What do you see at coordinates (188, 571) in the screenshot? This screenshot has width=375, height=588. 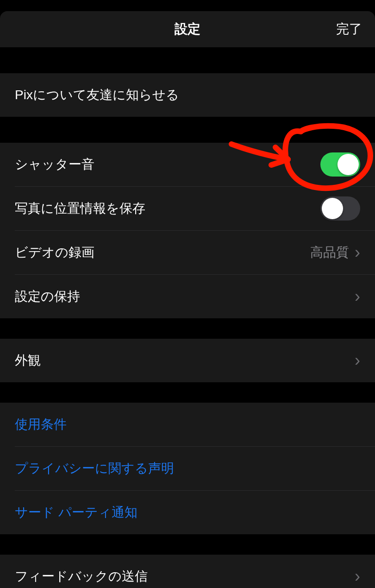 I see `feedback-row: フィードバックの送信 ›` at bounding box center [188, 571].